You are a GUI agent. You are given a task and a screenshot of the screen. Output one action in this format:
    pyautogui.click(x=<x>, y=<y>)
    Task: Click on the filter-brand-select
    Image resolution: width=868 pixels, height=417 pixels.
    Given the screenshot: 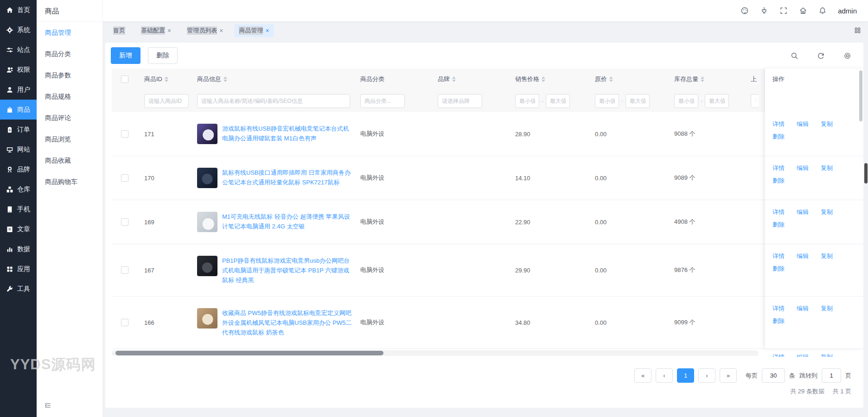 What is the action you would take?
    pyautogui.click(x=460, y=101)
    